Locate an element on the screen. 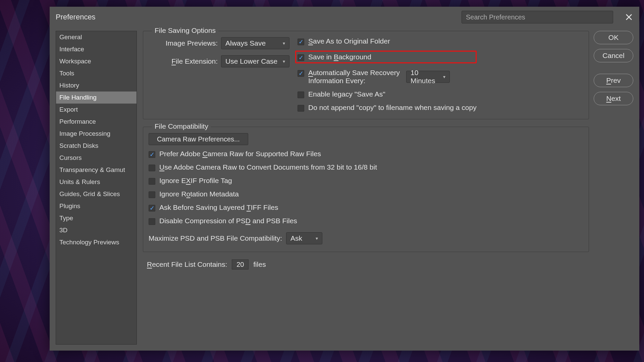 This screenshot has width=644, height=362. legacy-save-as-checkbox: Enable legacy "Save As" is located at coordinates (387, 94).